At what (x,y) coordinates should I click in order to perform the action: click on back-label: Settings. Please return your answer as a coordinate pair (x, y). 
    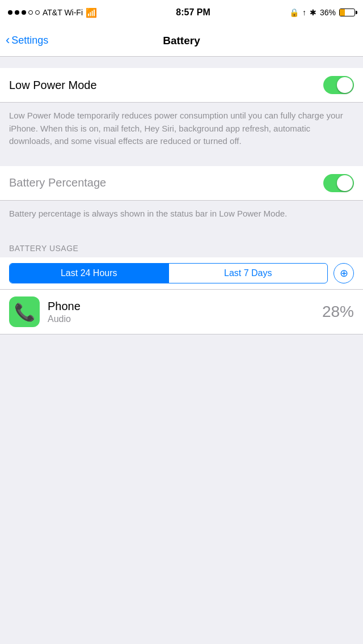
    Looking at the image, I should click on (29, 41).